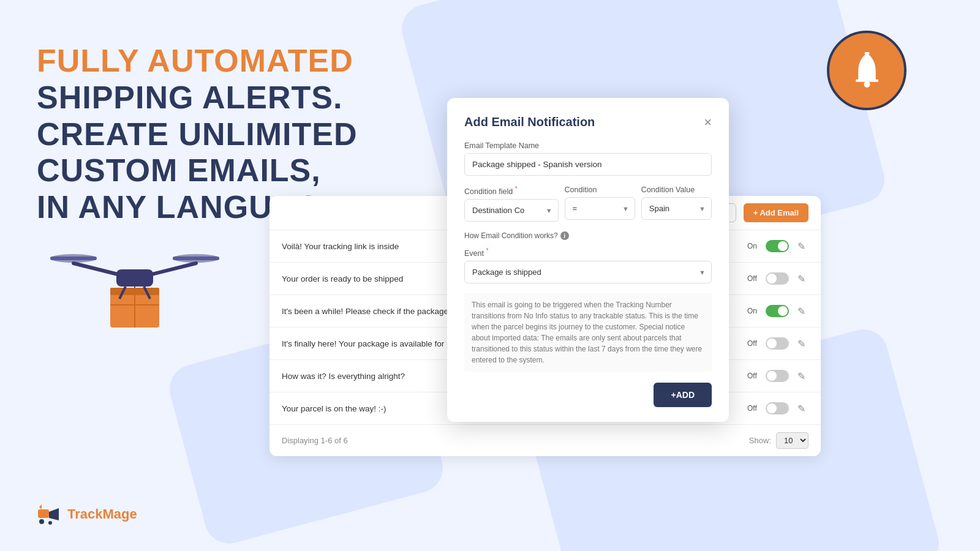  I want to click on template-name-label: Email Template Name, so click(588, 146).